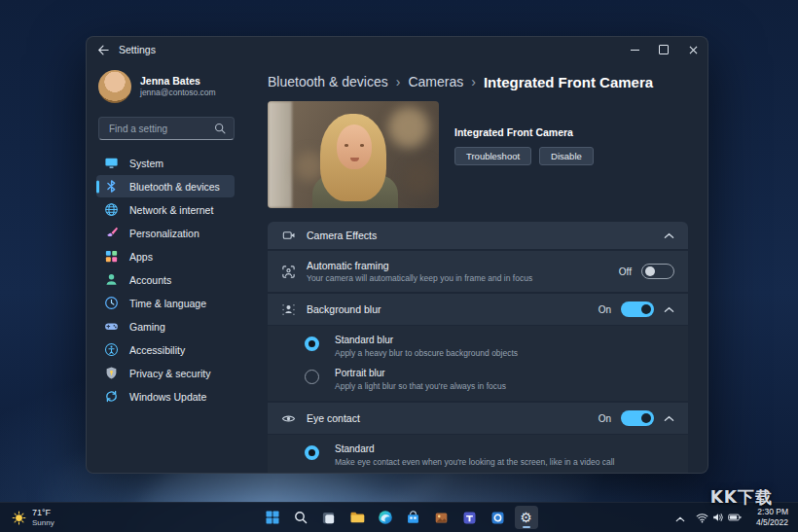 This screenshot has height=532, width=798. Describe the element at coordinates (164, 233) in the screenshot. I see `sidebar-item-label: Personalization` at that location.